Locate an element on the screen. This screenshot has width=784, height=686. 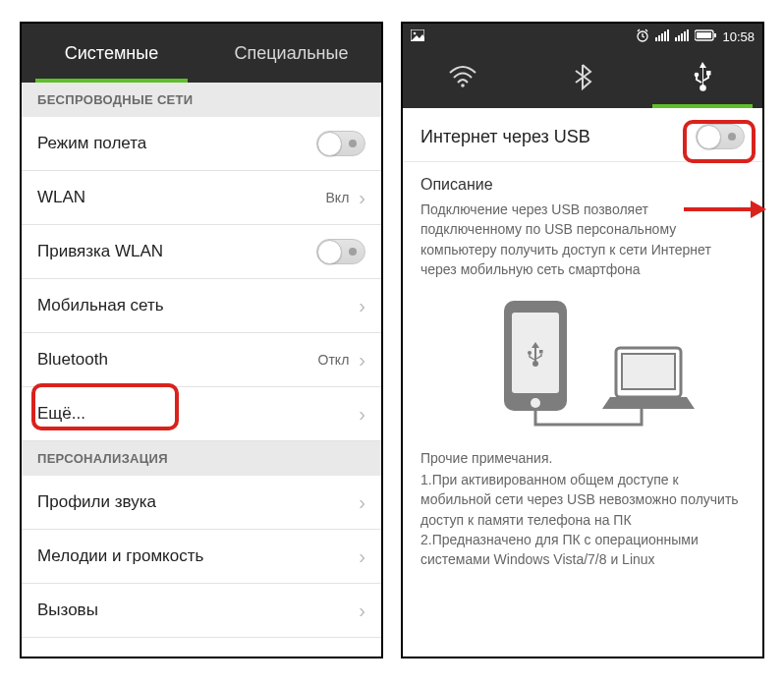
notes-title: Прочие примечания. is located at coordinates (583, 458).